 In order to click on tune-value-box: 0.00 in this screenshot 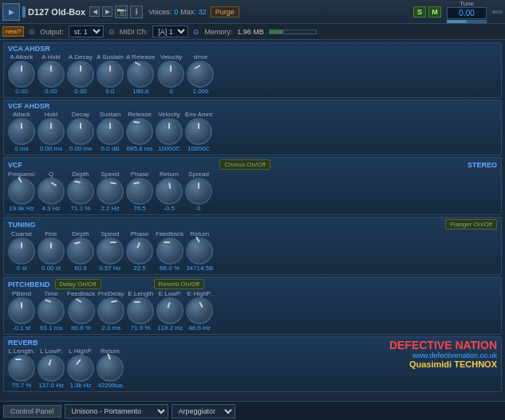, I will do `click(467, 13)`.